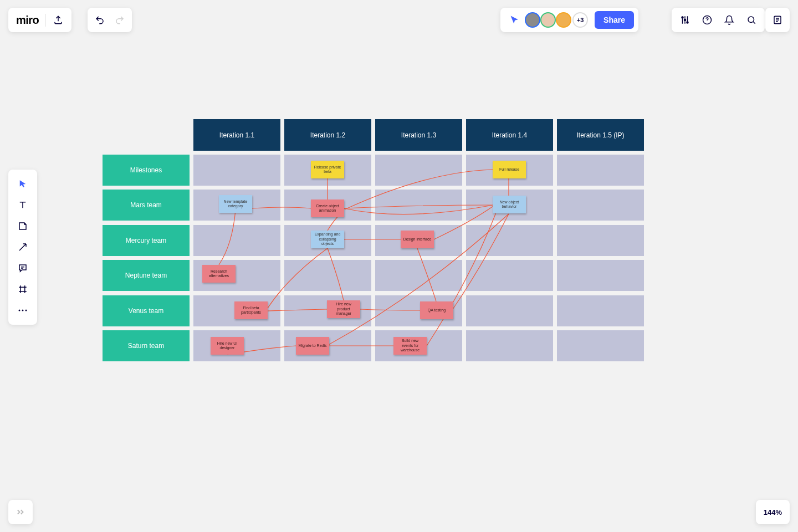  Describe the element at coordinates (510, 135) in the screenshot. I see `col-header: Iteration 1.4` at that location.